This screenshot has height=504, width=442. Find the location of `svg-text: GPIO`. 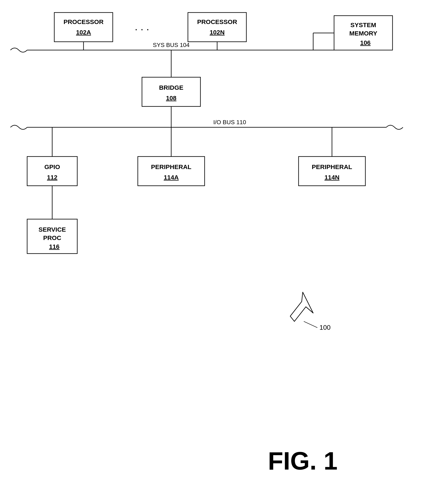

svg-text: GPIO is located at coordinates (52, 167).